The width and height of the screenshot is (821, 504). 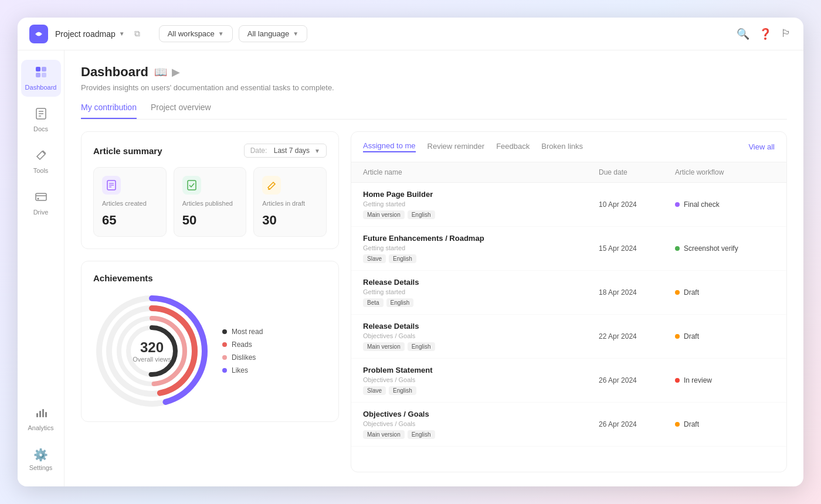 I want to click on sidebar-label-analytics: Analytics, so click(x=40, y=428).